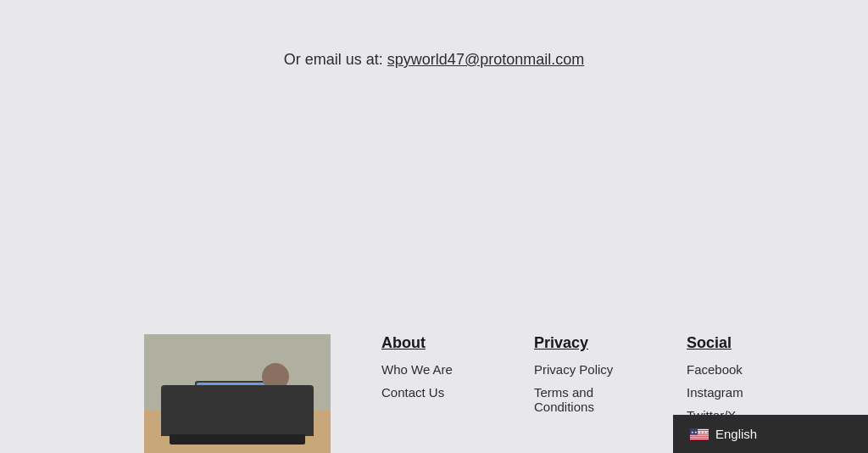  What do you see at coordinates (432, 372) in the screenshot?
I see `footer-col-about: About Who We Are Contact Us` at bounding box center [432, 372].